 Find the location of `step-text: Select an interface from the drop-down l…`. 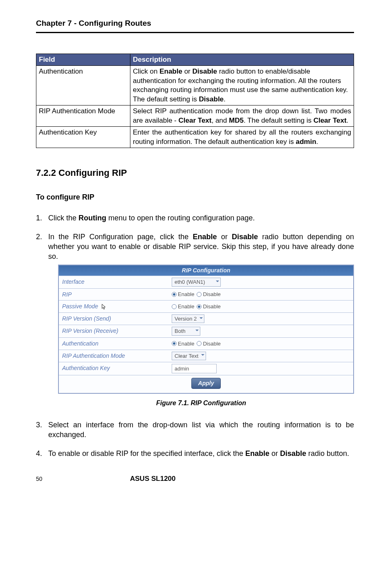

step-text: Select an interface from the drop-down l… is located at coordinates (201, 430).